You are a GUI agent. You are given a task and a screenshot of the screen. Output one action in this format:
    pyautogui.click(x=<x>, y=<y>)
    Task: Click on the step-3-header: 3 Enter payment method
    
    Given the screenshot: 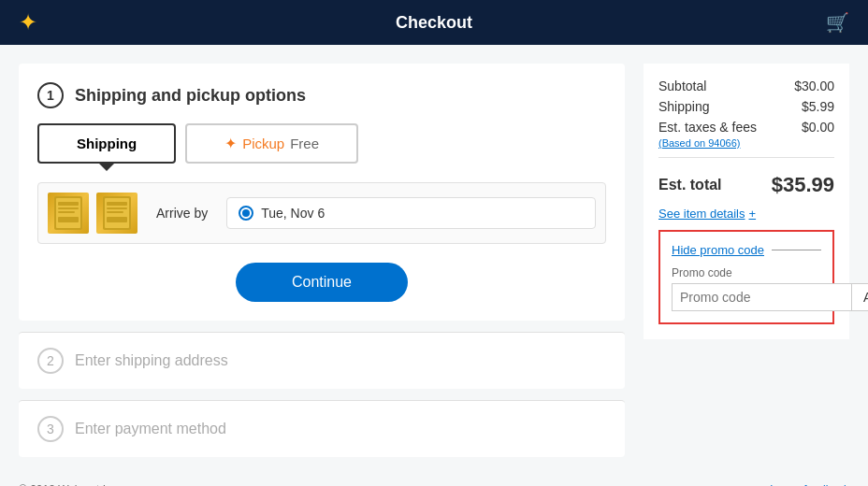 What is the action you would take?
    pyautogui.click(x=322, y=429)
    